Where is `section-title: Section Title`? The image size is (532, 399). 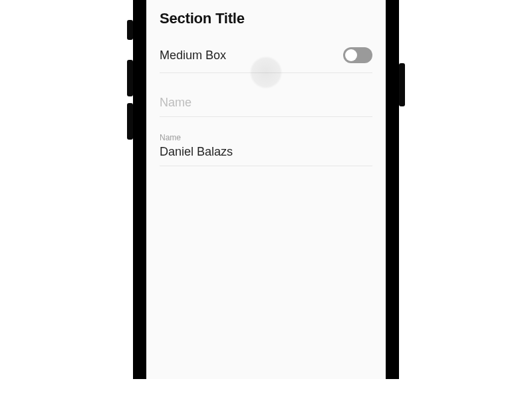
section-title: Section Title is located at coordinates (266, 19).